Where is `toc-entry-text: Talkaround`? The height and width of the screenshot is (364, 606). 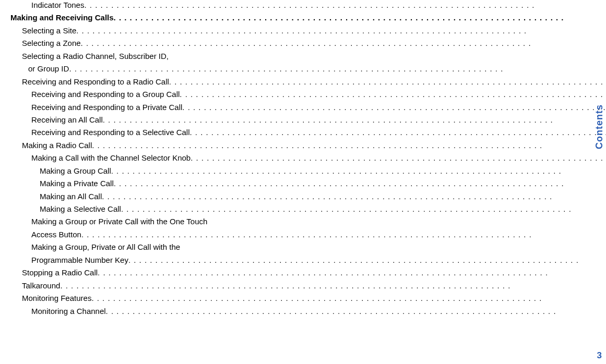
toc-entry-text: Talkaround is located at coordinates (41, 286).